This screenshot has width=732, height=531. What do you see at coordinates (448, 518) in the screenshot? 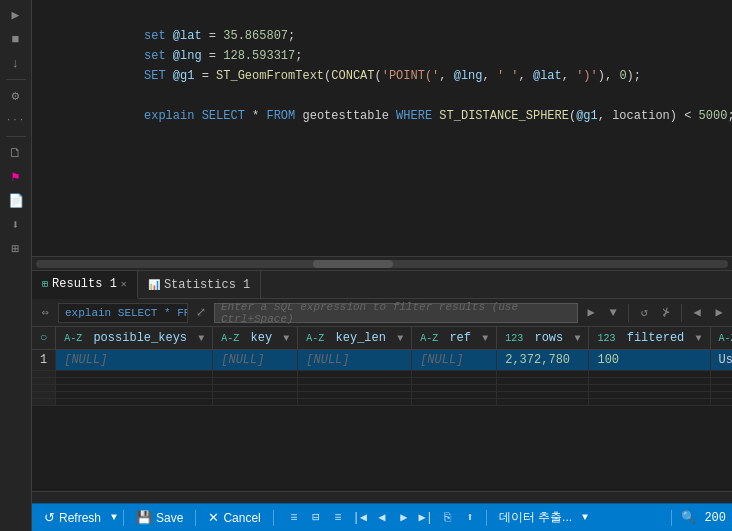
I see `toolbar-icon-copy: ⎘` at bounding box center [448, 518].